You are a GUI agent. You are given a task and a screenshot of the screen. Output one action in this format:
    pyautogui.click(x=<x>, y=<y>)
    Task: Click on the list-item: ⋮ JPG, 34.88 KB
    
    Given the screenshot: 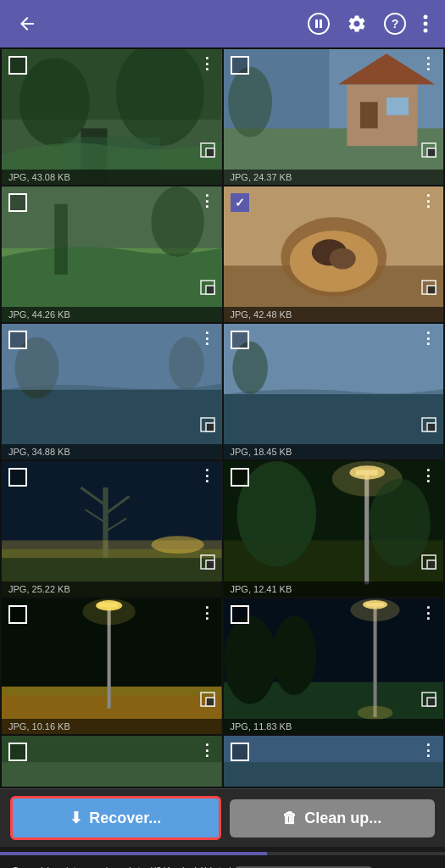 What is the action you would take?
    pyautogui.click(x=112, y=392)
    